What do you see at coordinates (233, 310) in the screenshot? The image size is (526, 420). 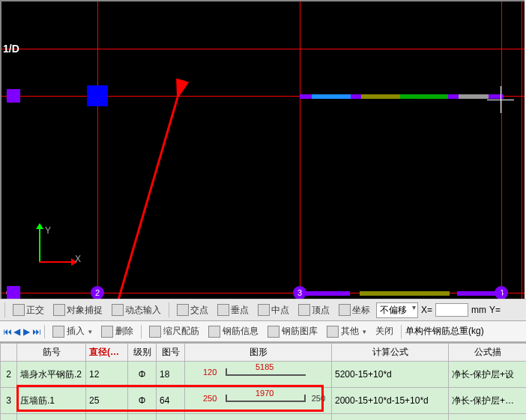 I see `snap-perpendicular: 垂点` at bounding box center [233, 310].